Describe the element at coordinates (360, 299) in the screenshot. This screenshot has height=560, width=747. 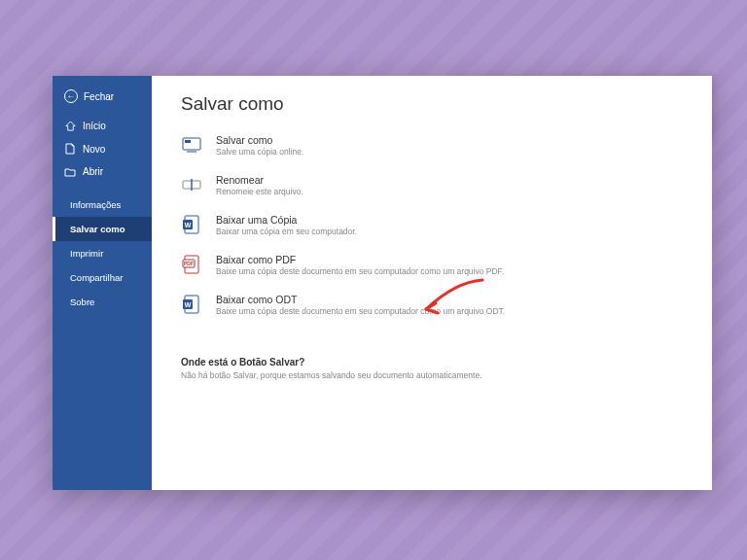
I see `option-title: Baixar como ODT` at that location.